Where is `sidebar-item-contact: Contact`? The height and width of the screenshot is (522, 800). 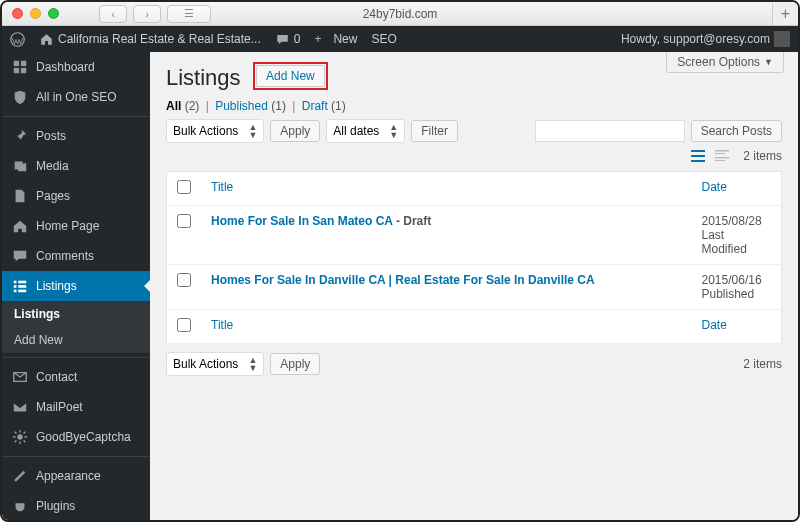
sidebar-item-contact: Contact is located at coordinates (76, 377).